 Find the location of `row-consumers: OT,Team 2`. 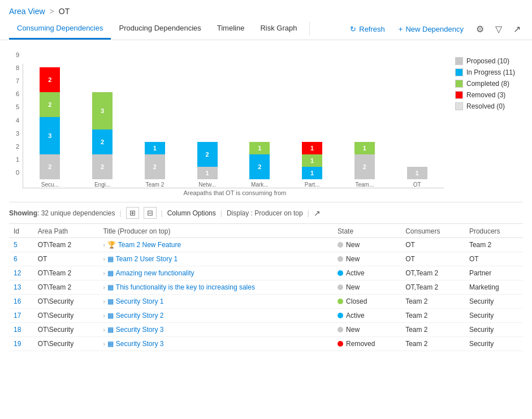

row-consumers: OT,Team 2 is located at coordinates (433, 274).